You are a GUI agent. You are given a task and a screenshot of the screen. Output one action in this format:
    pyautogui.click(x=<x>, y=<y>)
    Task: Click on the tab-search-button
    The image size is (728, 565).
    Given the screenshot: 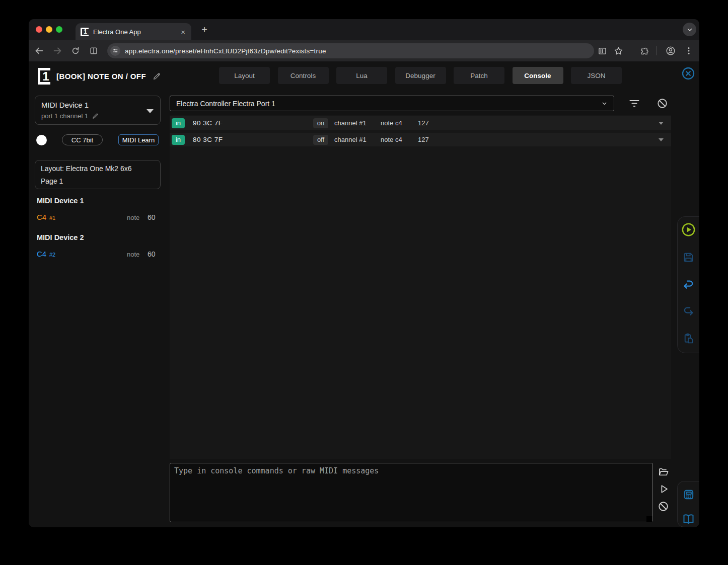 What is the action you would take?
    pyautogui.click(x=690, y=29)
    